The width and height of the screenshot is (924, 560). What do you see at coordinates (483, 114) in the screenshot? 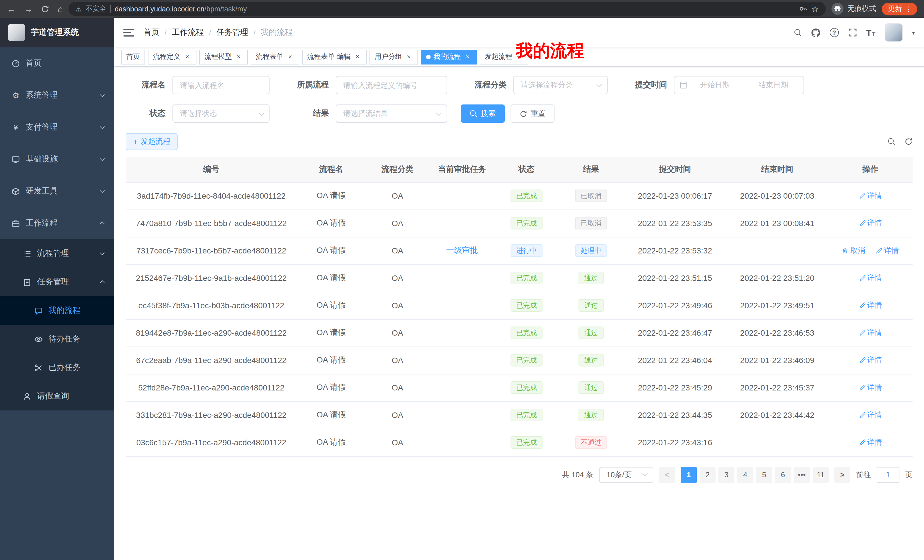
I see `search-button: 搜索` at bounding box center [483, 114].